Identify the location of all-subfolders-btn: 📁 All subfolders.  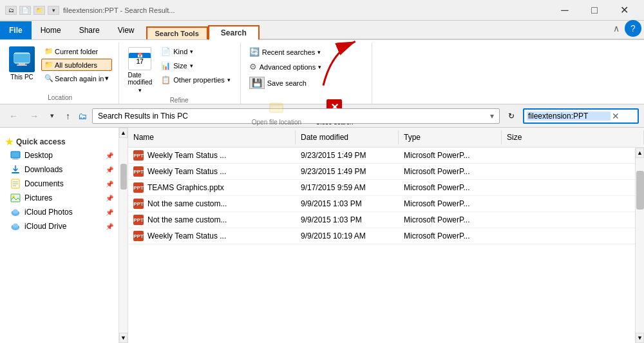
(77, 64).